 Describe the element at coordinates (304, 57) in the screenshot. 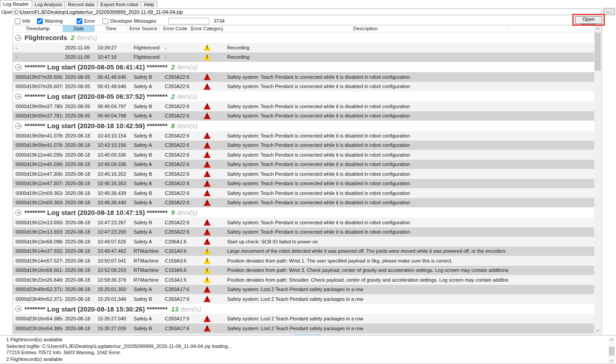

I see `log-row: -2020-11-0910:47:16Flightrecord-Recordin…` at that location.